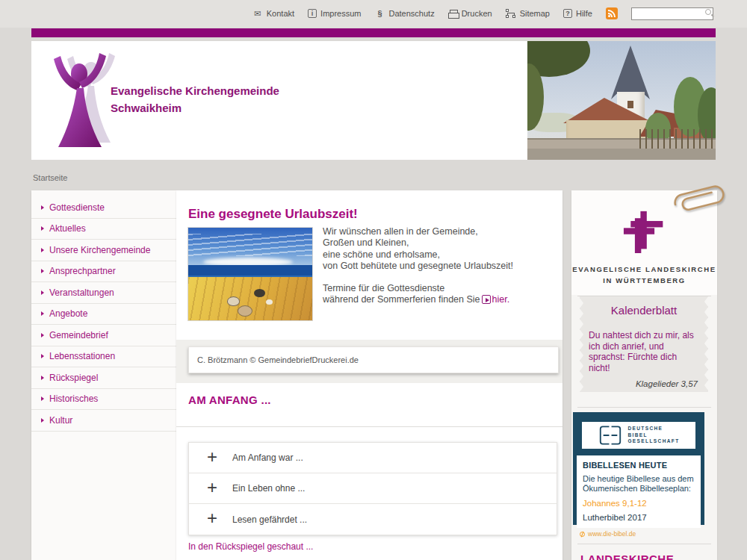 The width and height of the screenshot is (747, 560). I want to click on wuerttemberg-cross-icon, so click(645, 231).